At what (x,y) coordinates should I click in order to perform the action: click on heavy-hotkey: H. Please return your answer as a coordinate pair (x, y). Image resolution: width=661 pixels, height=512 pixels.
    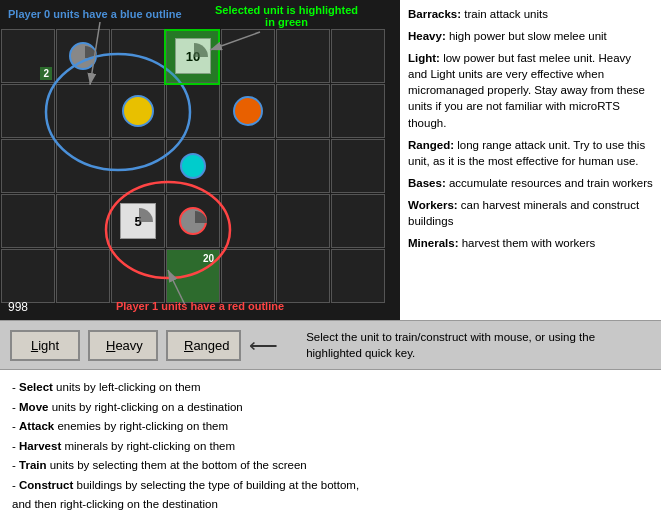
    Looking at the image, I should click on (110, 346).